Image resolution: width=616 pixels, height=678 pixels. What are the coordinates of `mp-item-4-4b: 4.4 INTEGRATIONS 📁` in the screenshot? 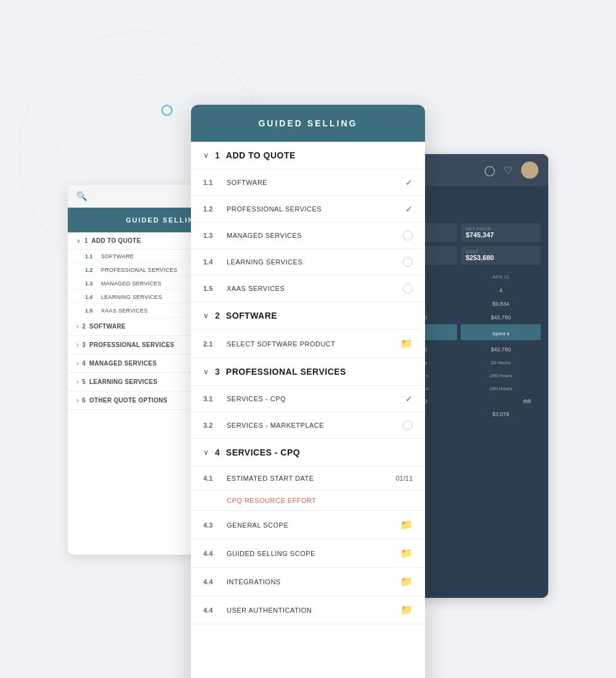 It's located at (308, 582).